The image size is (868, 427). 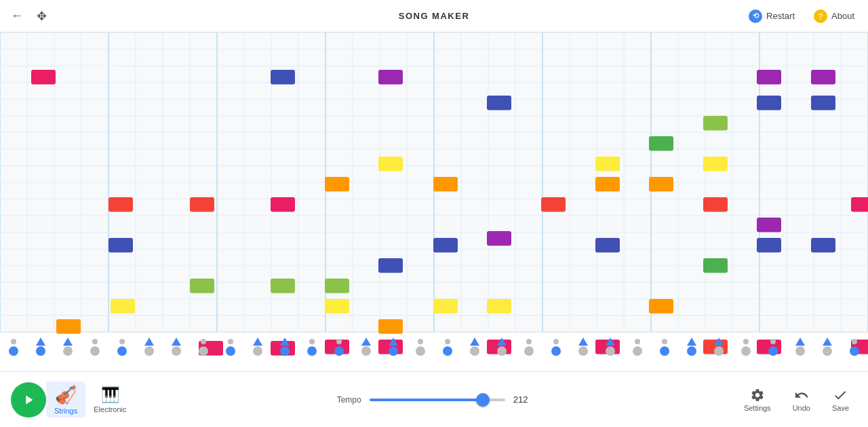 I want to click on strings-icon: 🎻, so click(x=66, y=394).